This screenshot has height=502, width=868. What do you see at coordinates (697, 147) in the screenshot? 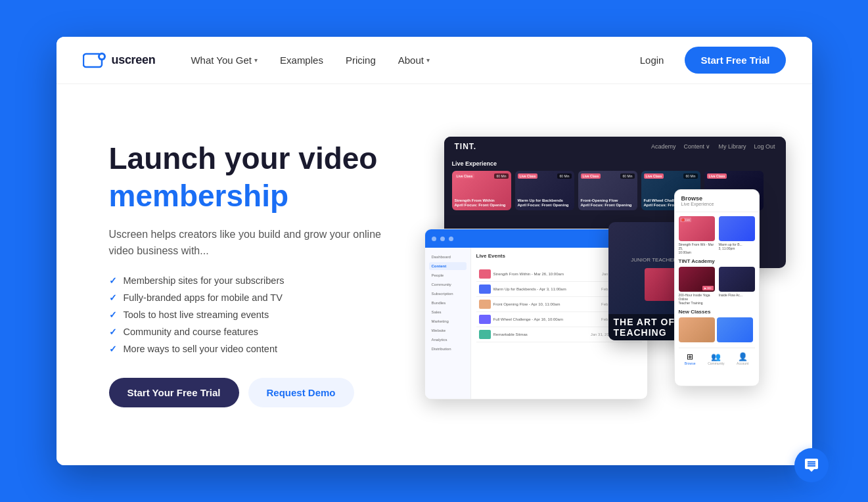
I see `nav-item: Content ∨` at bounding box center [697, 147].